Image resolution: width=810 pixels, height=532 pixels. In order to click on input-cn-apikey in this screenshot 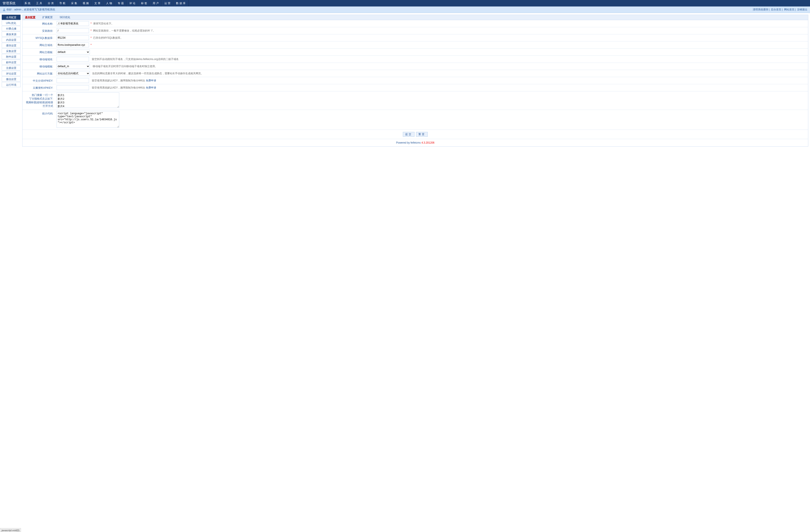, I will do `click(73, 81)`.